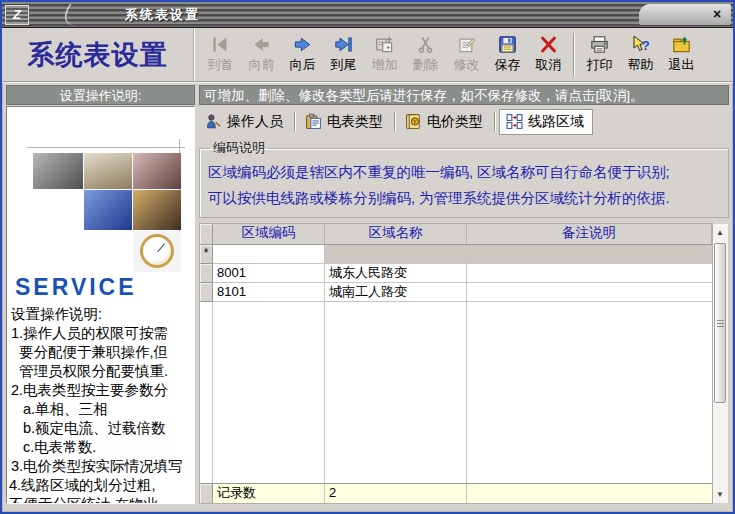 Image resolution: width=735 pixels, height=514 pixels. Describe the element at coordinates (302, 55) in the screenshot. I see `next-record-button: 向后` at that location.